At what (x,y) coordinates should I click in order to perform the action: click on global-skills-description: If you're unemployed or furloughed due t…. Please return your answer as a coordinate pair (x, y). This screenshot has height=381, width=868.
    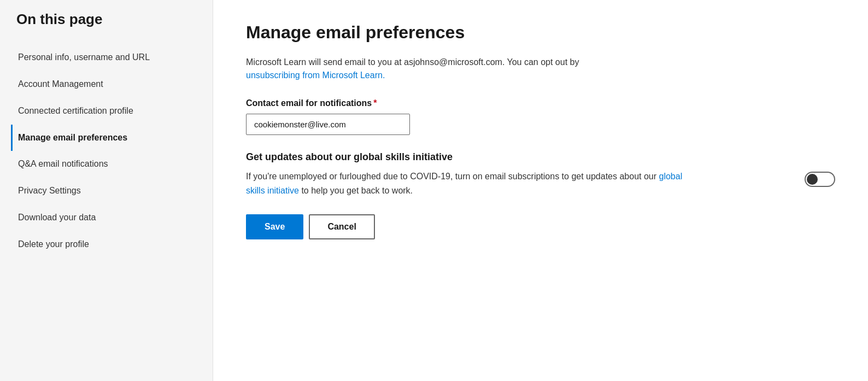
    Looking at the image, I should click on (478, 184).